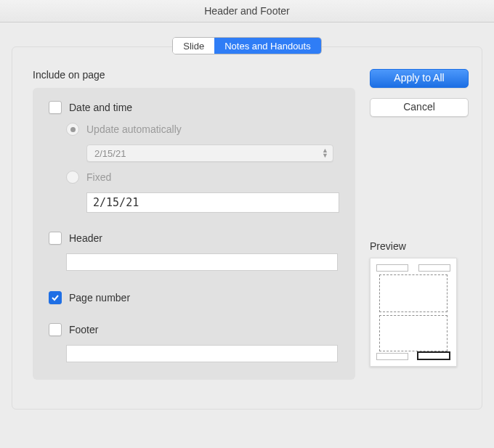 The width and height of the screenshot is (494, 448). I want to click on stepper-arrows-icon: ▲▼, so click(325, 153).